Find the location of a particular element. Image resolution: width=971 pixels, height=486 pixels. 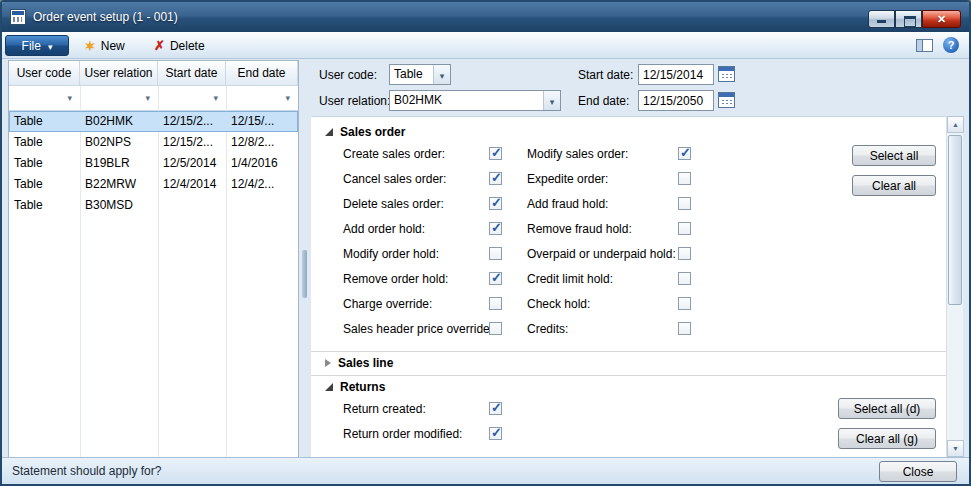

column-header-user-code: User code is located at coordinates (44, 74).